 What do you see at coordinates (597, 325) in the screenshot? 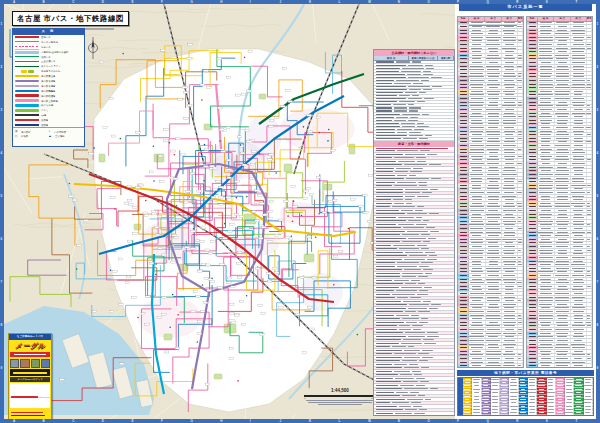
I see `grid-number: 8` at bounding box center [597, 325].